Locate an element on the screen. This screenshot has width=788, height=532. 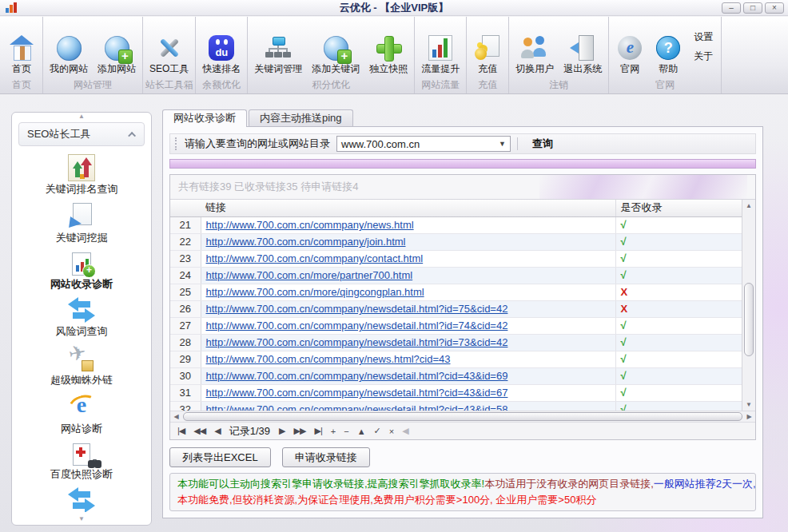
toolbar-button-help-icon: 帮助 is located at coordinates (668, 46).